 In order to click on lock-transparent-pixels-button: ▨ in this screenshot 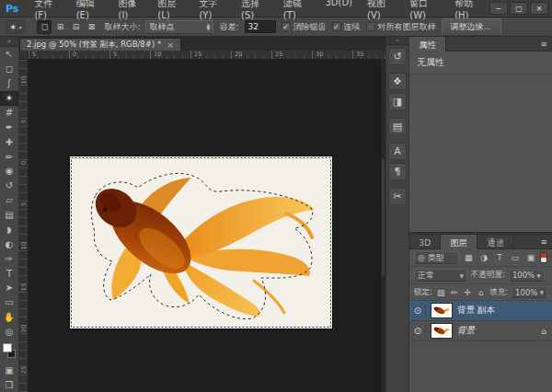, I will do `click(442, 293)`.